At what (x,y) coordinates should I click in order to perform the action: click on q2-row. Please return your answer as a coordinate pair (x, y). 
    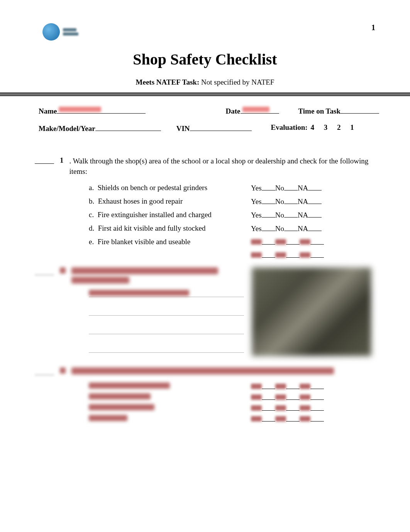
    Looking at the image, I should click on (139, 275).